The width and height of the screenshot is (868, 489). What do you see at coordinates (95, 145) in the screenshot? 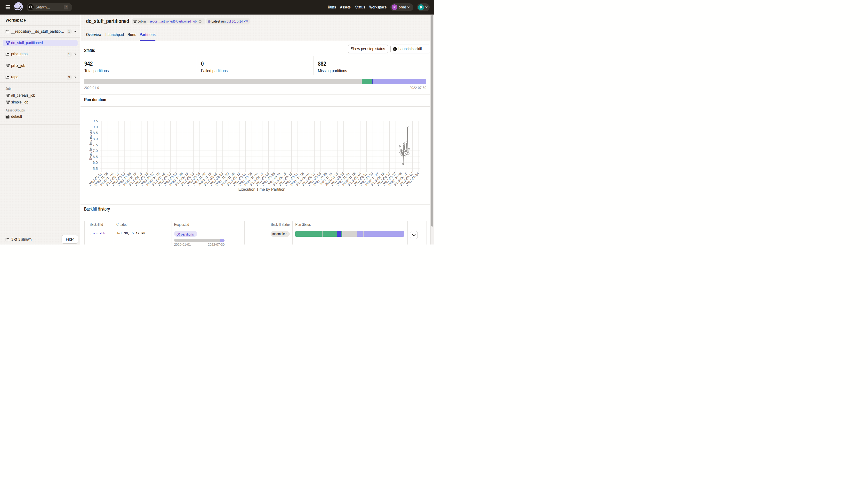
I see `svg-text: 7.5` at bounding box center [95, 145].